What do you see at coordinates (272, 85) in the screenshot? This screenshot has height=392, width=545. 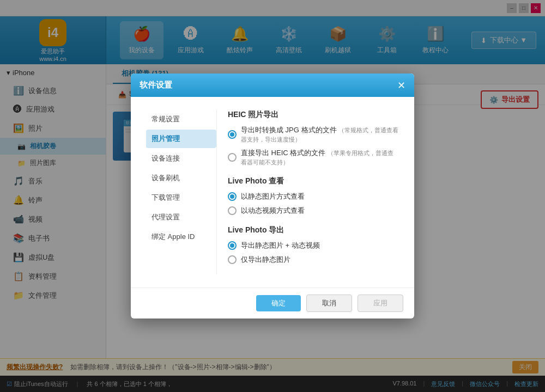 I see `modal-header: 软件设置 ✕` at bounding box center [272, 85].